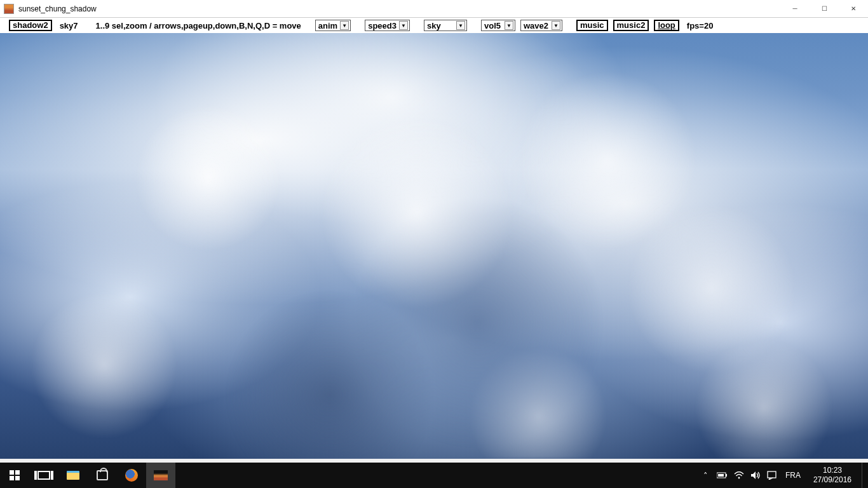  What do you see at coordinates (440, 25) in the screenshot?
I see `sky-dropdown-value: sky` at bounding box center [440, 25].